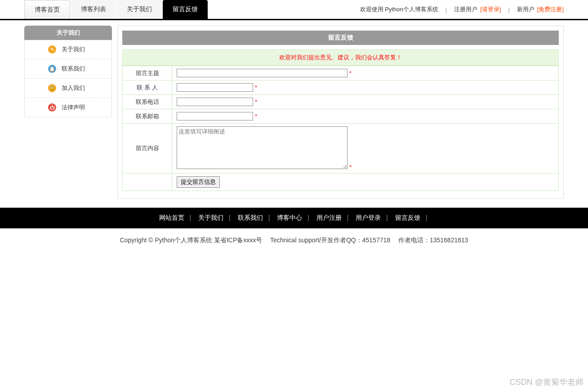 The image size is (588, 392). I want to click on header-right: 欢迎使用 Python个人博客系统 | 注册用户 [请登录] | 新用户 [免费…, so click(462, 9).